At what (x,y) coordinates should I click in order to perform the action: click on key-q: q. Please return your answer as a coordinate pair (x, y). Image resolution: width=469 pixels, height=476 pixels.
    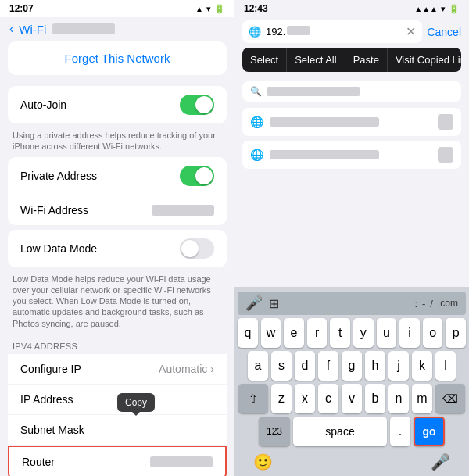
    Looking at the image, I should click on (248, 333).